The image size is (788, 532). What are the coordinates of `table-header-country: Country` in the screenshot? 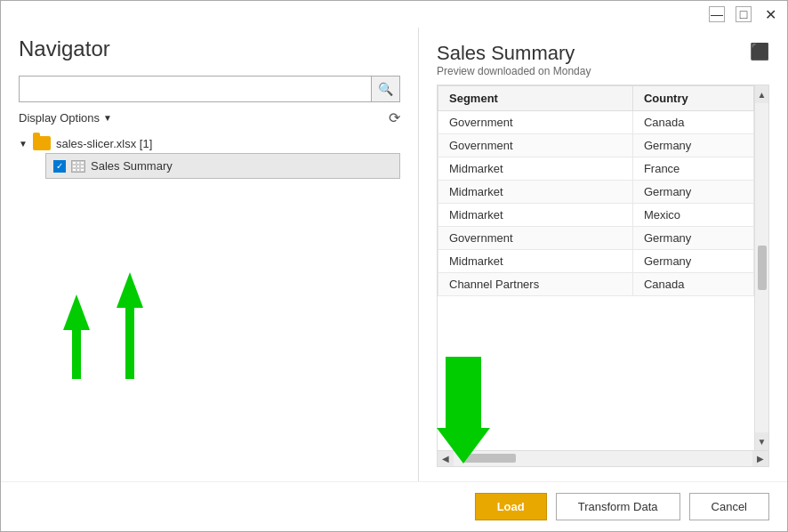 It's located at (693, 99).